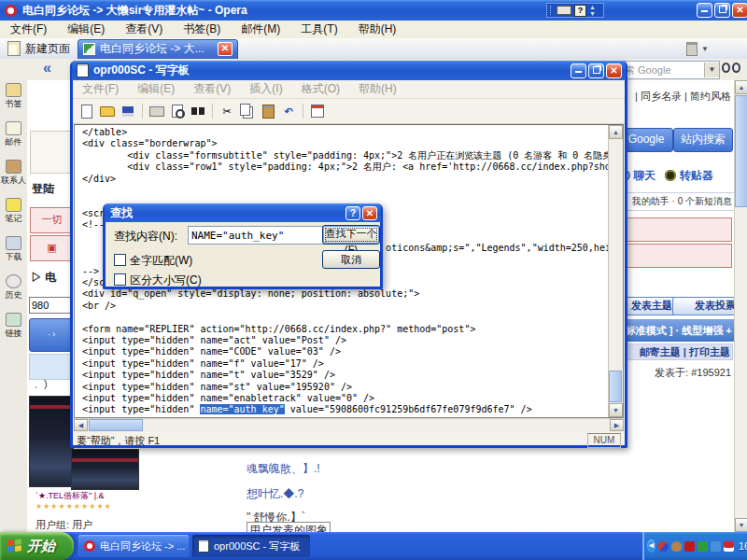 The height and width of the screenshot is (560, 747). Describe the element at coordinates (712, 70) in the screenshot. I see `search-dropdown-icon: ▼` at that location.